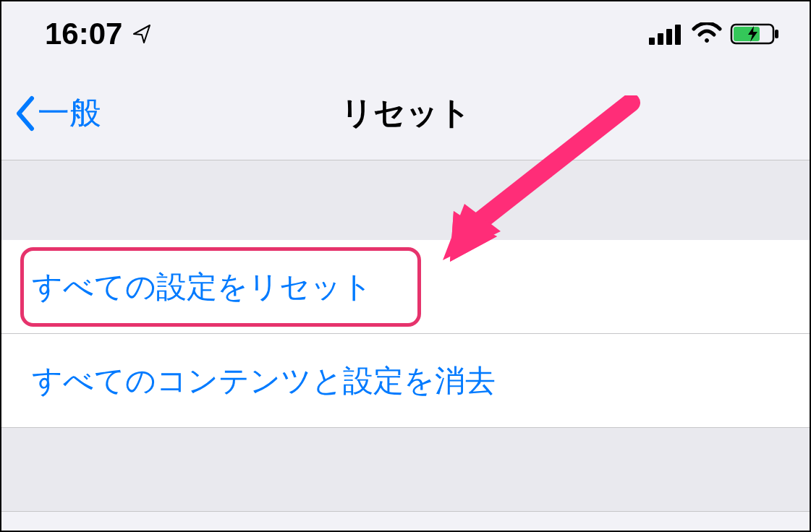  Describe the element at coordinates (100, 34) in the screenshot. I see `status-bar-left: 16:07` at that location.